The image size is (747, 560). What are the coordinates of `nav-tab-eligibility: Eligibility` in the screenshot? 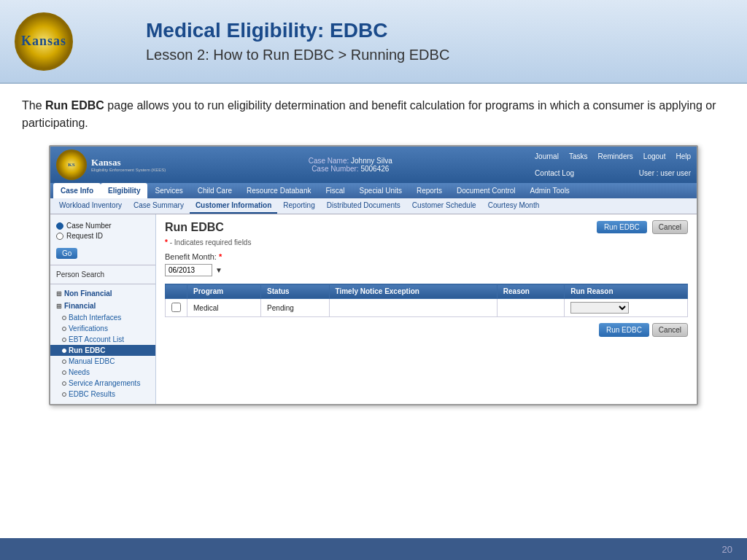 It's located at (124, 191).